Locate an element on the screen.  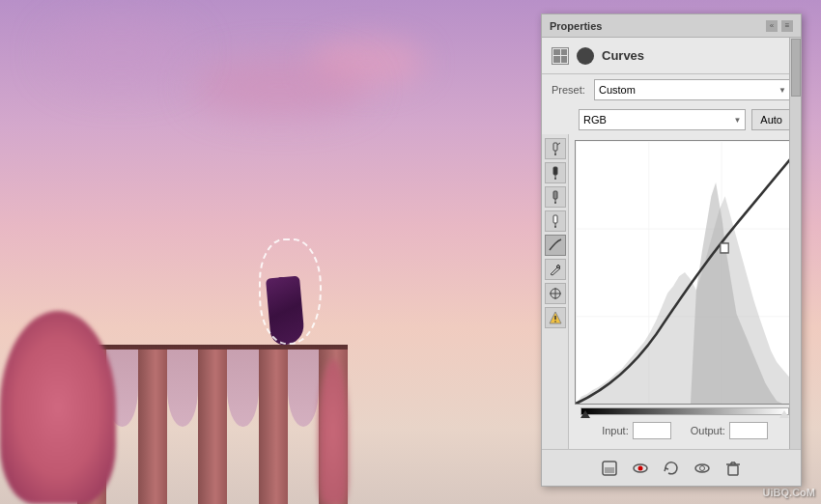
input-slider is located at coordinates (685, 411).